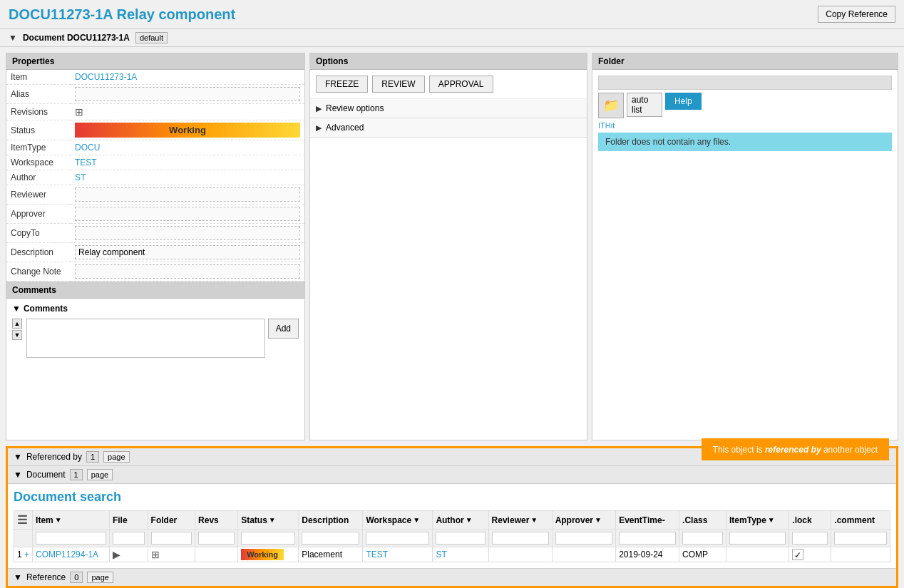 This screenshot has width=904, height=588. Describe the element at coordinates (217, 520) in the screenshot. I see `col-revs: Revs` at that location.